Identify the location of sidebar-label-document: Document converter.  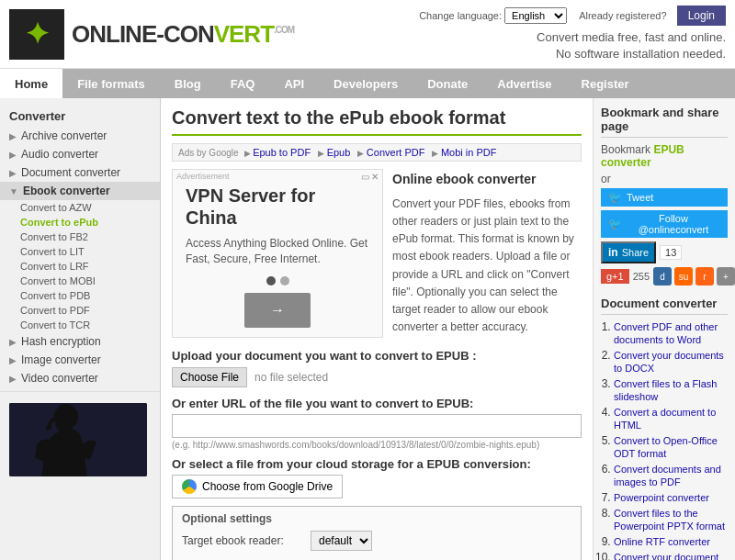
(71, 173).